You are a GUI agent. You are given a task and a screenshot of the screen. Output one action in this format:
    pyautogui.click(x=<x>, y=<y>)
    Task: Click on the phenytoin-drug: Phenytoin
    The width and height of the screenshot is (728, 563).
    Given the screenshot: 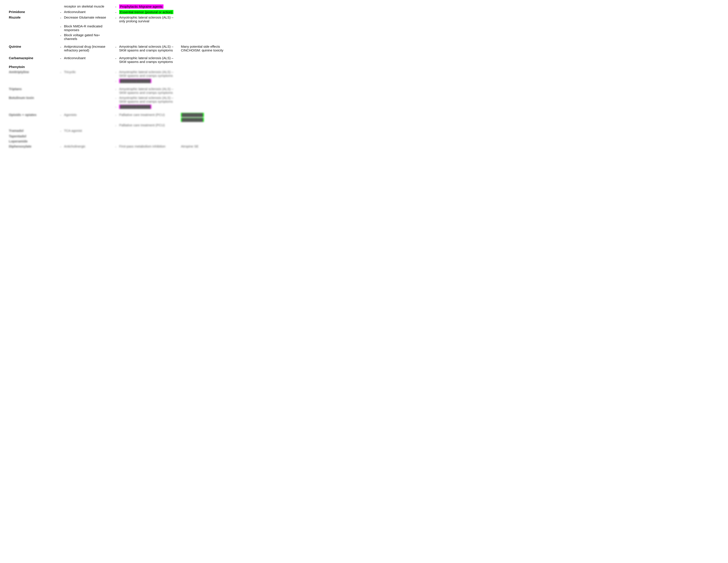 What is the action you would take?
    pyautogui.click(x=33, y=67)
    